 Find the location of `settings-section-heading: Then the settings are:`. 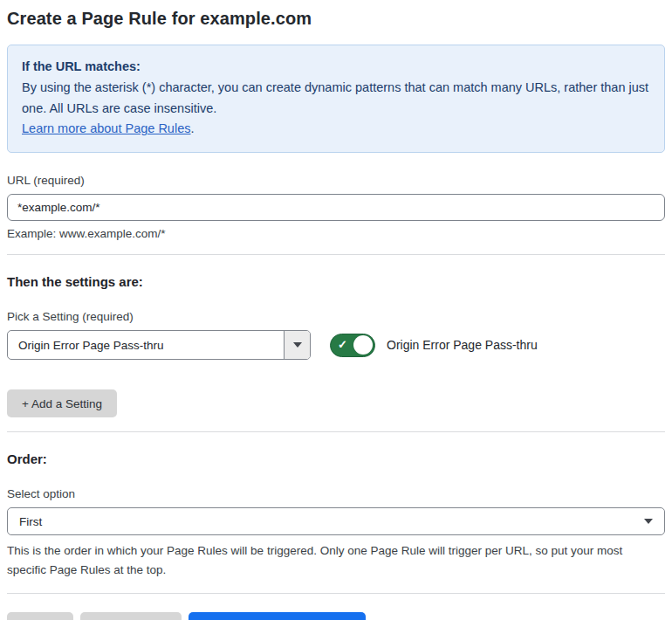

settings-section-heading: Then the settings are: is located at coordinates (336, 281).